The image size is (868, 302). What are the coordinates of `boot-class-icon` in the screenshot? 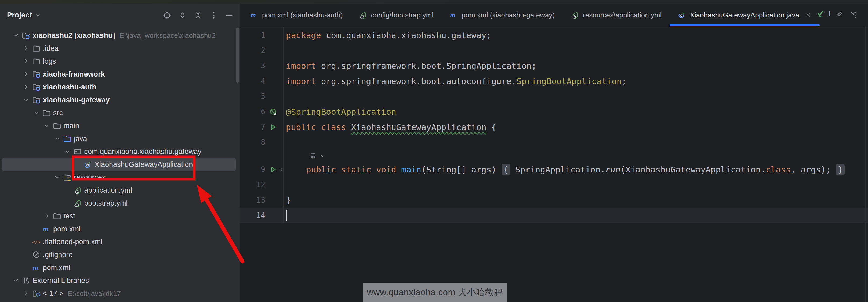 It's located at (88, 164).